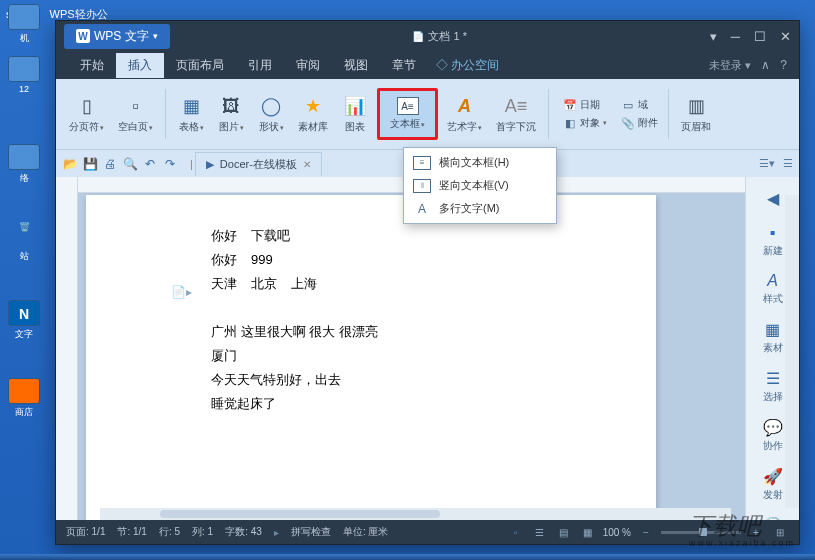 Image resolution: width=815 pixels, height=560 pixels. What do you see at coordinates (428, 36) in the screenshot?
I see `titlebar: WPS 文字 ▾ 文档 1 * ▾ ─ ☐ ✕` at bounding box center [428, 36].